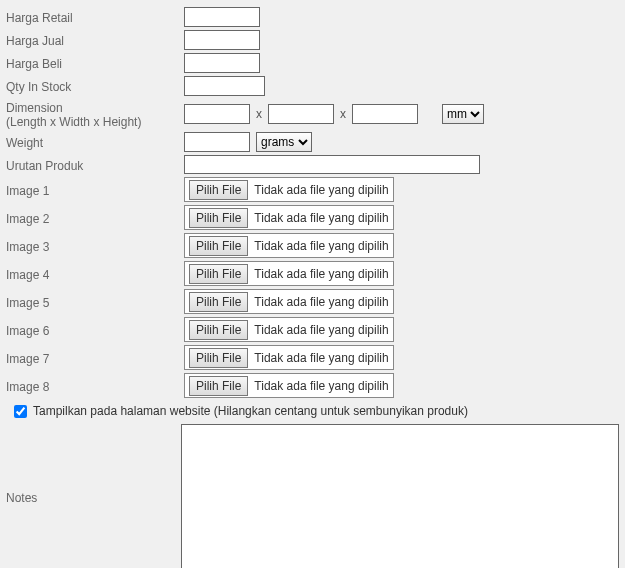 The width and height of the screenshot is (625, 568). I want to click on width-input, so click(301, 114).